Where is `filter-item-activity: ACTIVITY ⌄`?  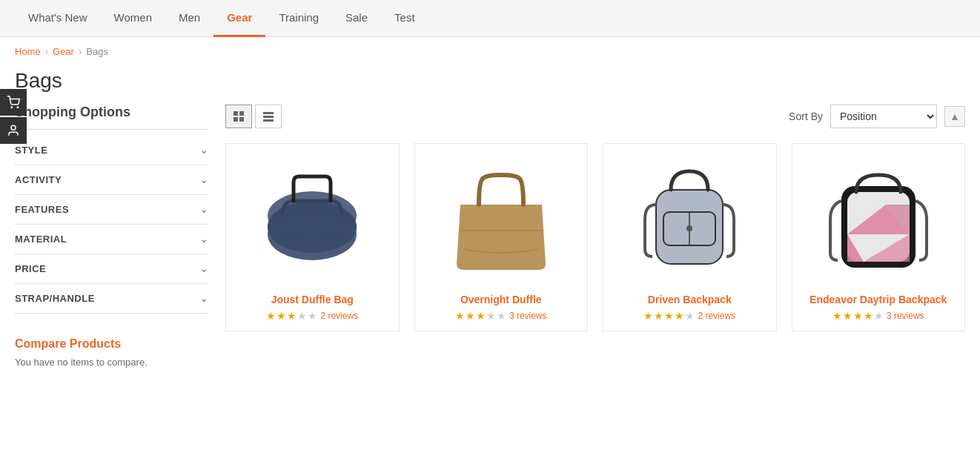
filter-item-activity: ACTIVITY ⌄ is located at coordinates (111, 180).